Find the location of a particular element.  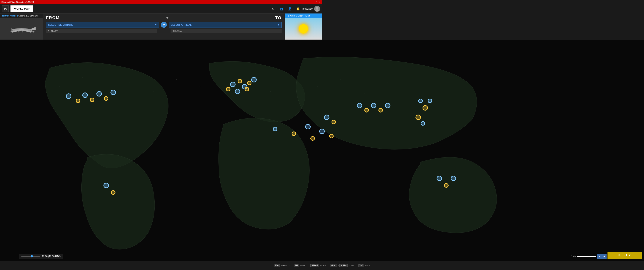

user-area: pmb2019 is located at coordinates (312, 9).